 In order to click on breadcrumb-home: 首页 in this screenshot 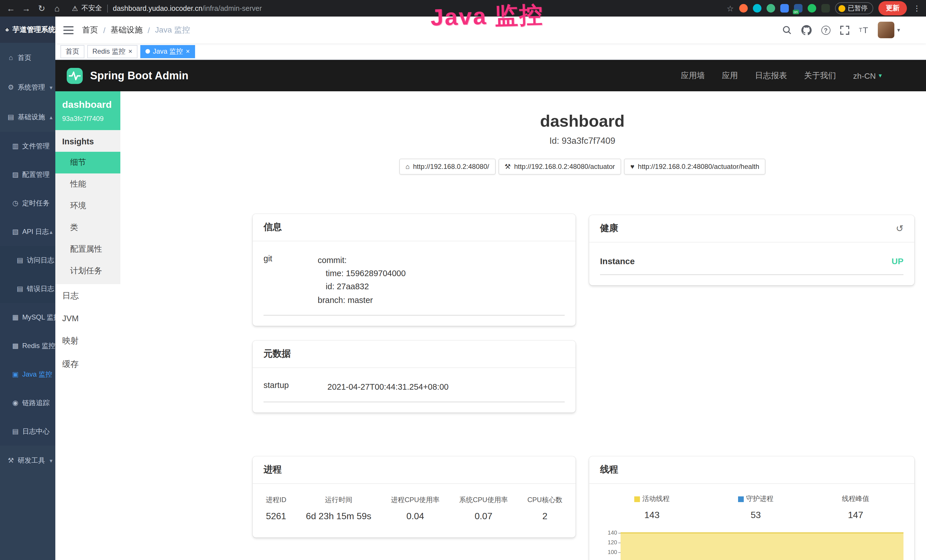, I will do `click(90, 30)`.